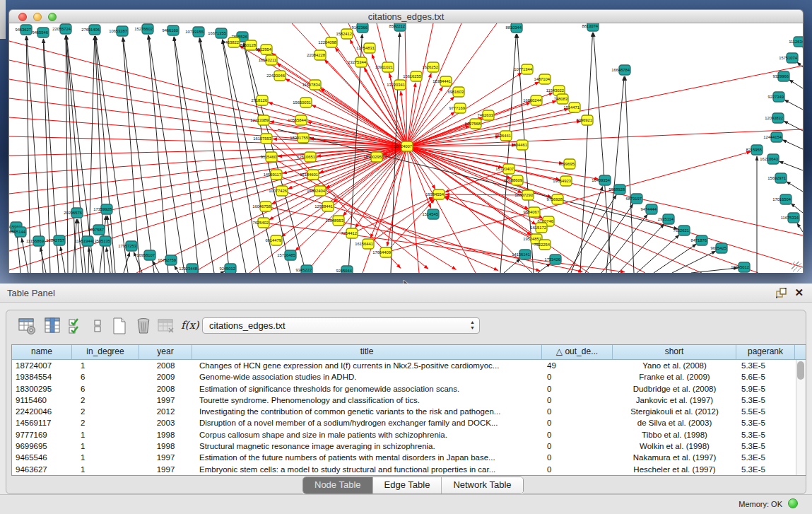 Image resolution: width=812 pixels, height=514 pixels. What do you see at coordinates (674, 389) in the screenshot?
I see `table-cell: Dudbridge et al. (2008)` at bounding box center [674, 389].